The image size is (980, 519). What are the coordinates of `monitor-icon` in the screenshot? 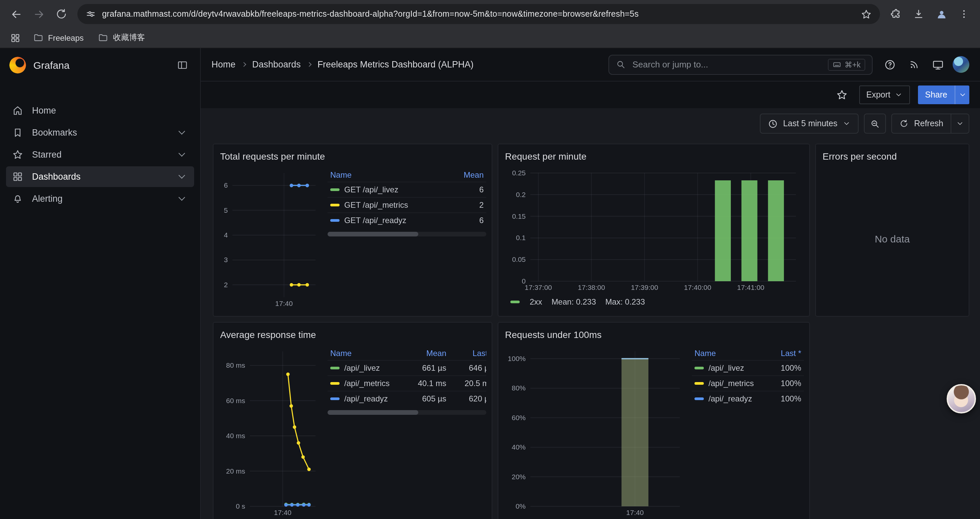 It's located at (938, 64).